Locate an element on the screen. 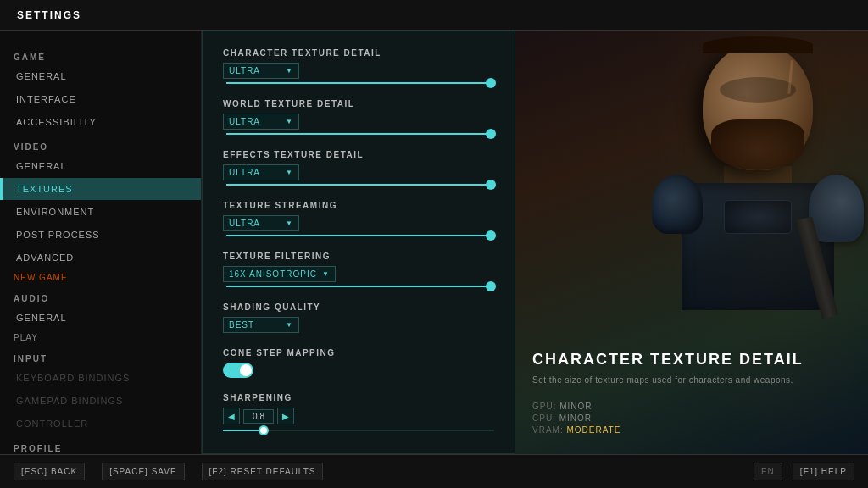 Image resolution: width=868 pixels, height=488 pixels. bottom-right-buttons: EN [F1] HELP is located at coordinates (804, 471).